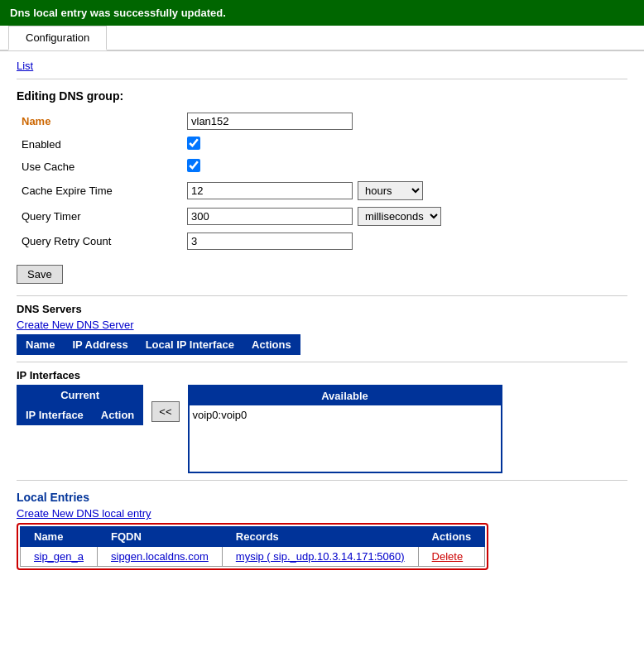 This screenshot has width=644, height=652. What do you see at coordinates (99, 217) in the screenshot?
I see `query-timer-label: Query Timer` at bounding box center [99, 217].